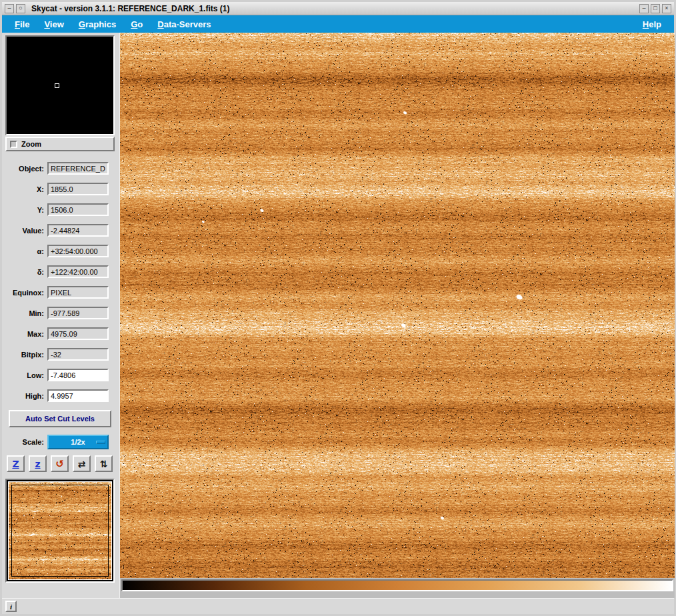 This screenshot has height=616, width=676. I want to click on menu-help: Help, so click(652, 24).